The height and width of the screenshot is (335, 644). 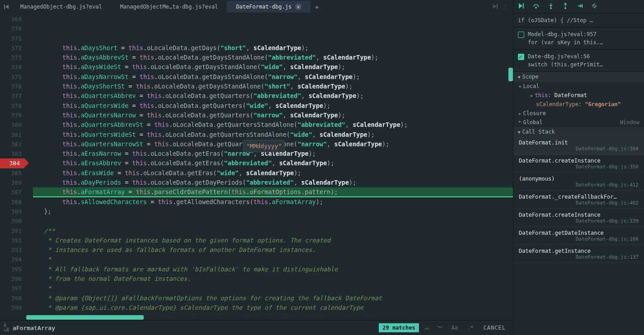 I want to click on line-number: 392, so click(x=11, y=240).